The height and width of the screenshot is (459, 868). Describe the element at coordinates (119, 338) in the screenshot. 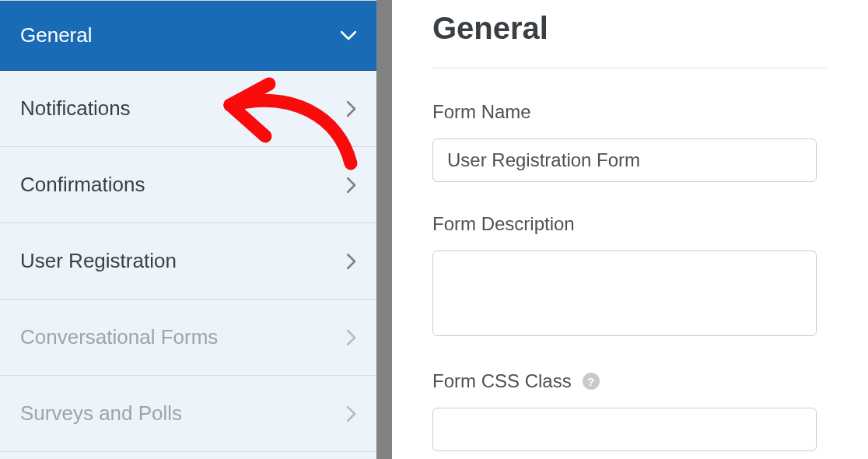

I see `sidebar-item-label: Conversational Forms` at that location.